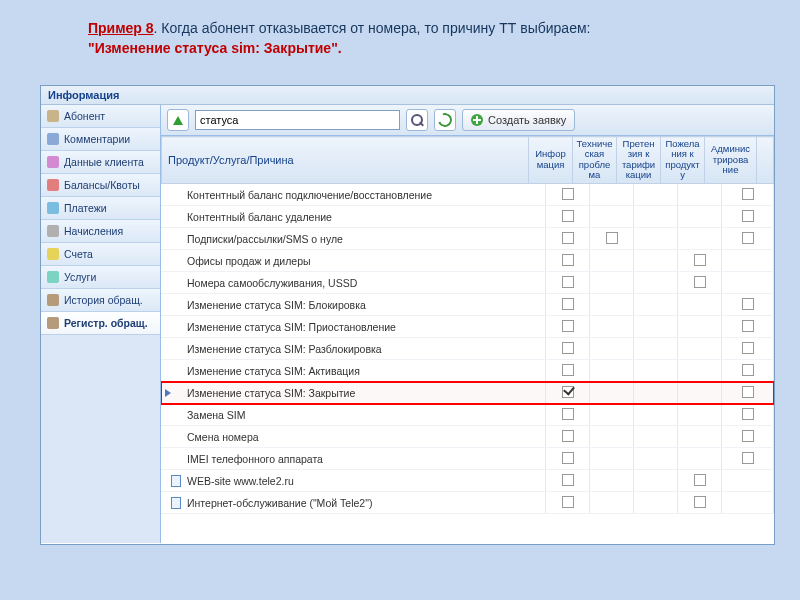 Image resolution: width=800 pixels, height=600 pixels. I want to click on table-row: Подписки/рассылки/SMS о нуле, so click(468, 239).